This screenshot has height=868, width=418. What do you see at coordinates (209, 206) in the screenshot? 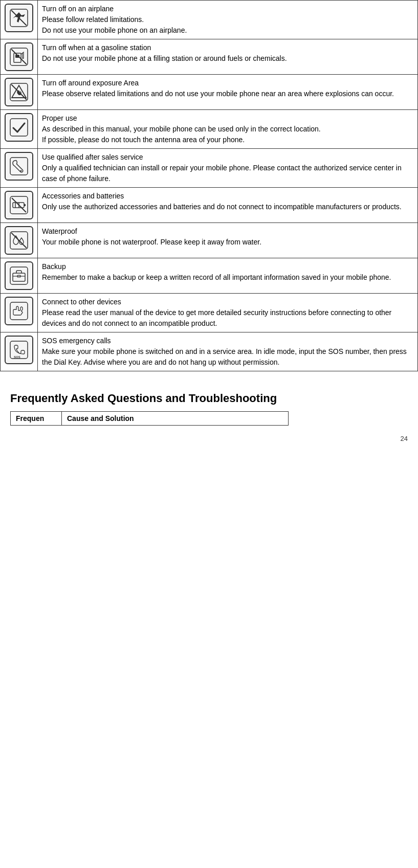
I see `table-row: Accessories and batteries Only use the a…` at bounding box center [209, 206].